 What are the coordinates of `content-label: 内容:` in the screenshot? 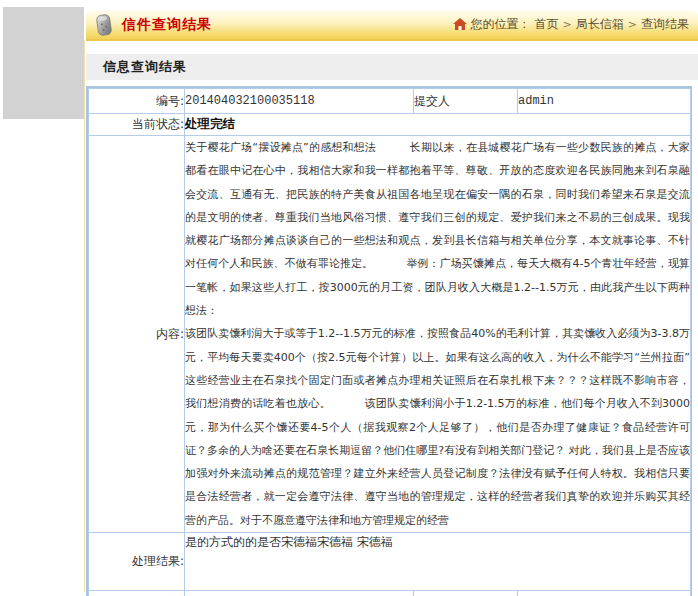 It's located at (137, 334).